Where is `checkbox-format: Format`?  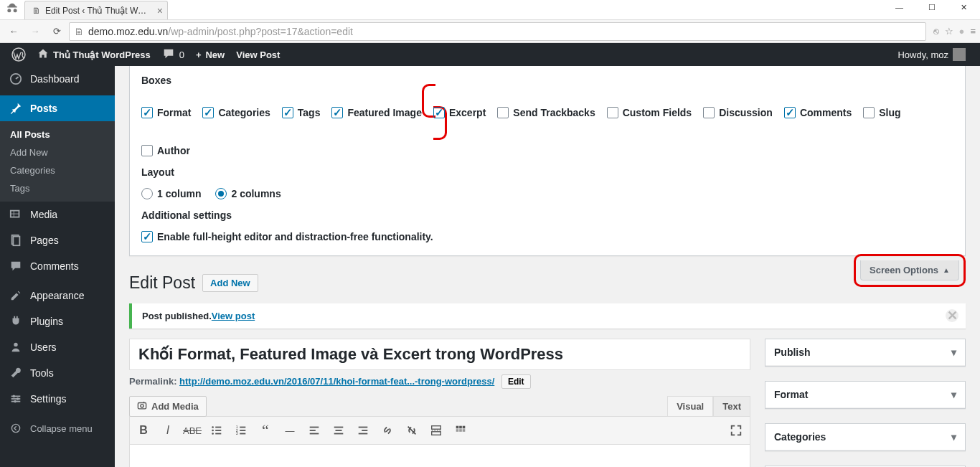 checkbox-format: Format is located at coordinates (166, 113).